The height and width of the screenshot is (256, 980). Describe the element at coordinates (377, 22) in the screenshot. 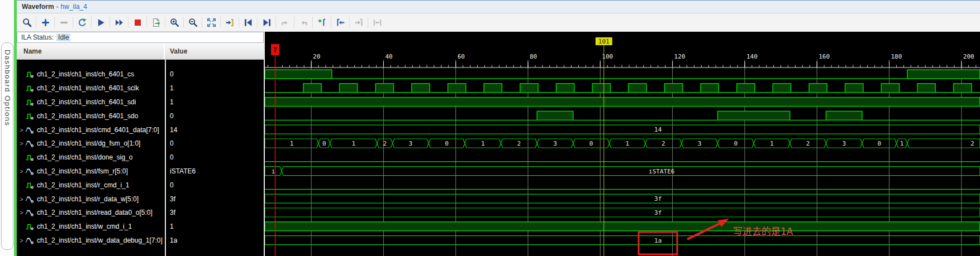

I see `swap-markers-button` at that location.